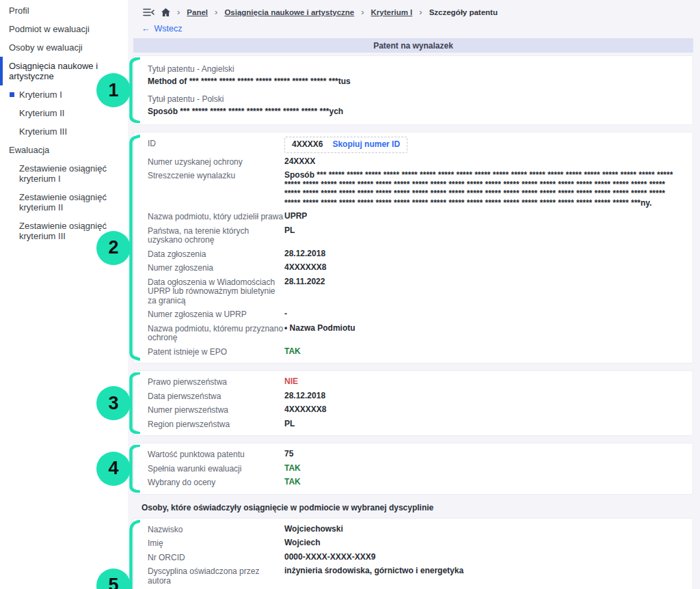 Image resolution: width=700 pixels, height=589 pixels. I want to click on detail-row: Dyscyplina oświadczona przez autora inży…, so click(413, 576).